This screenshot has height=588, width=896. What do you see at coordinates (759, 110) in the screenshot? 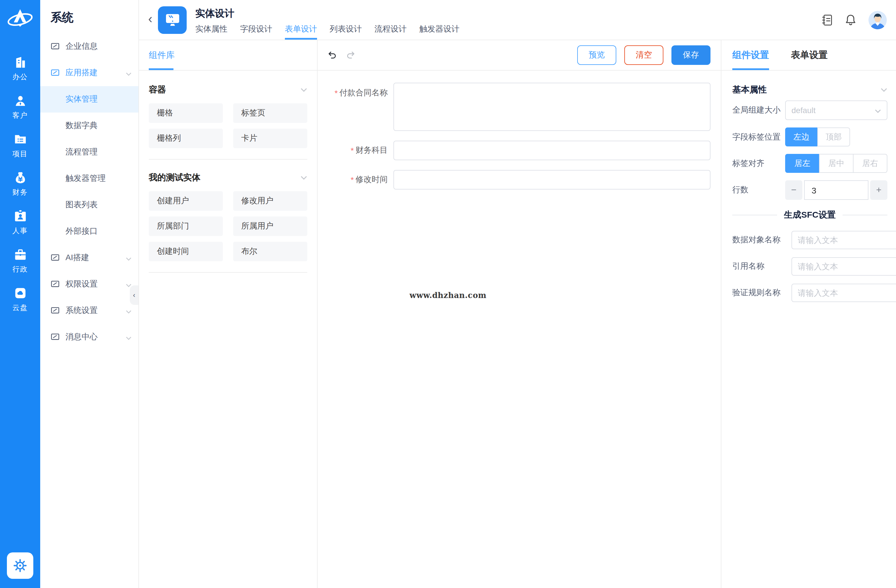
I see `setting-label: 全局组建大小` at bounding box center [759, 110].